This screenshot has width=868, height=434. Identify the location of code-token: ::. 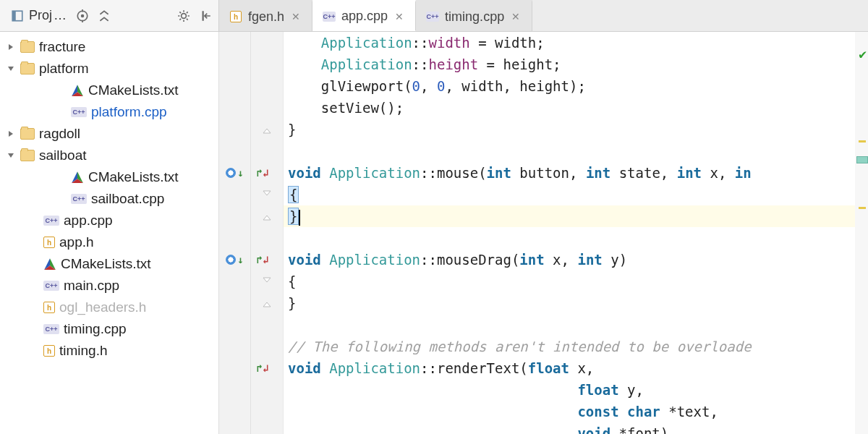
(428, 173).